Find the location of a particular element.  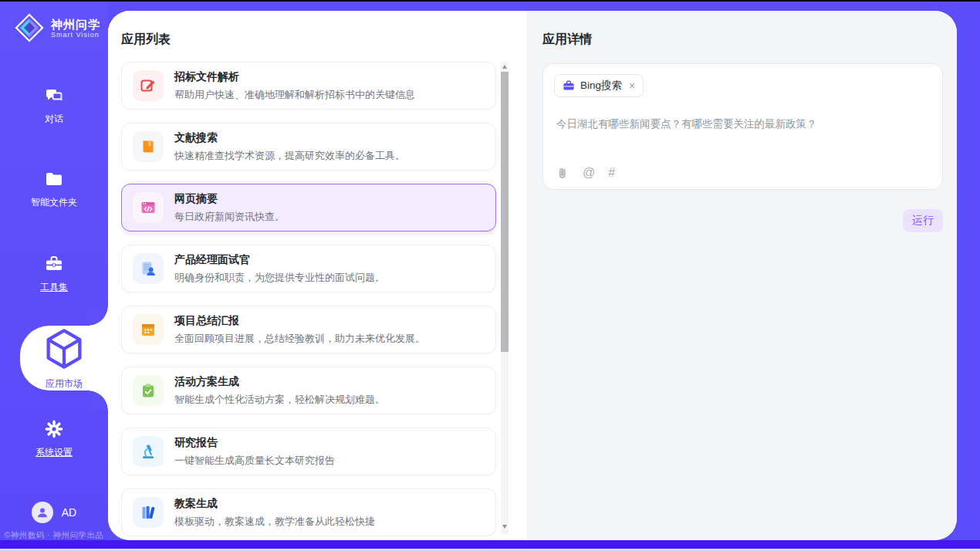

sidebar-item-label: 对话 is located at coordinates (54, 119).